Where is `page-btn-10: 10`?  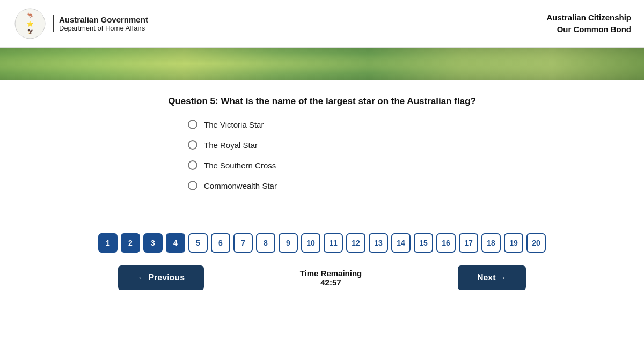 page-btn-10: 10 is located at coordinates (311, 243).